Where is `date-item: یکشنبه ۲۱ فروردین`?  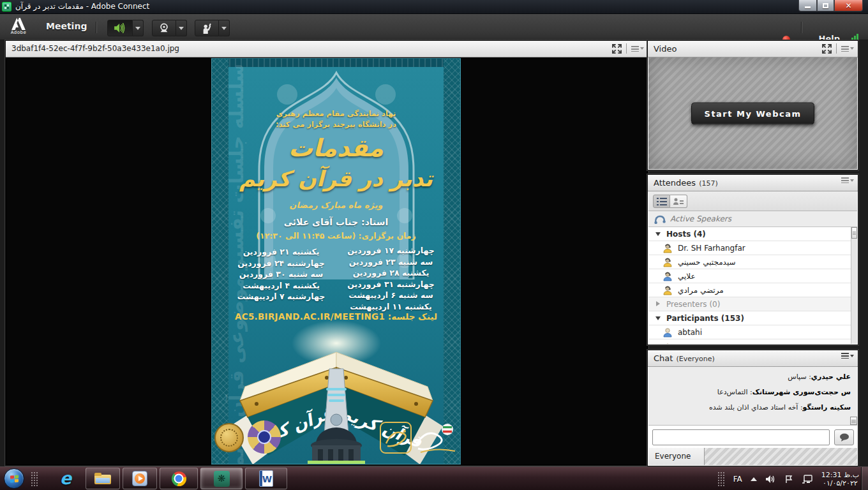
date-item: یکشنبه ۲۱ فروردین is located at coordinates (281, 252).